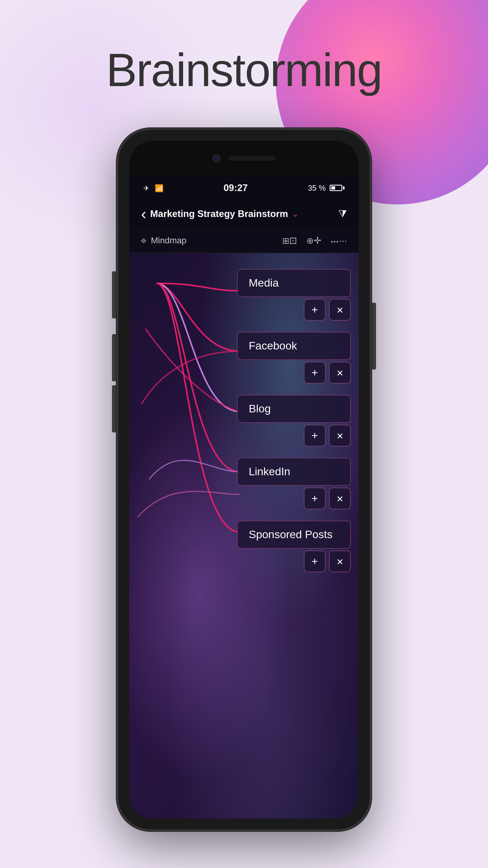  I want to click on battery-icon, so click(337, 188).